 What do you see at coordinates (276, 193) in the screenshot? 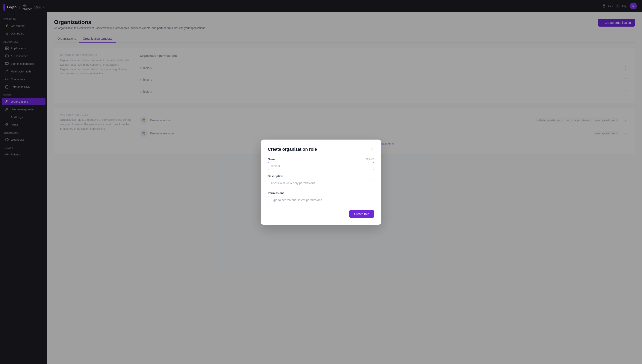
I see `permissions-label: Permissions` at bounding box center [276, 193].